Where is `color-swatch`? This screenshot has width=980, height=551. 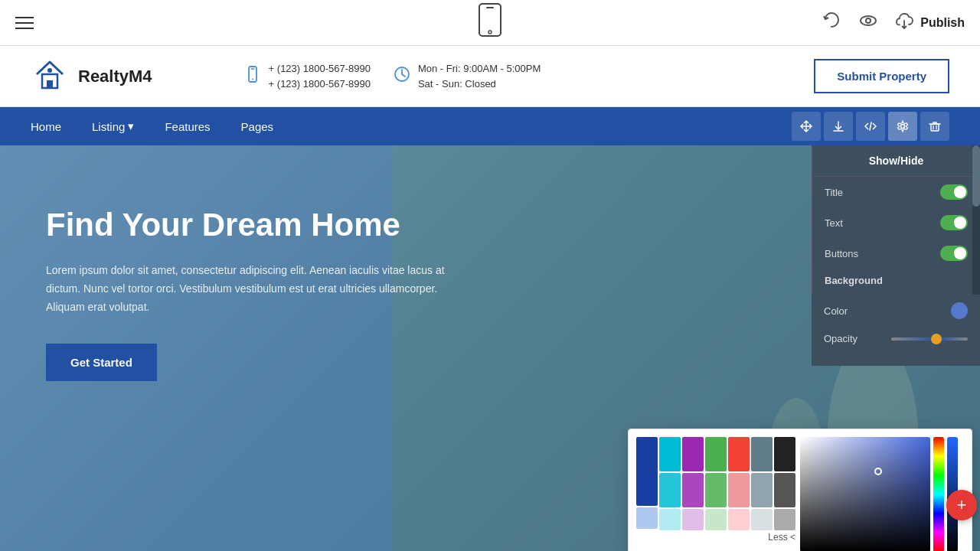
color-swatch is located at coordinates (959, 311).